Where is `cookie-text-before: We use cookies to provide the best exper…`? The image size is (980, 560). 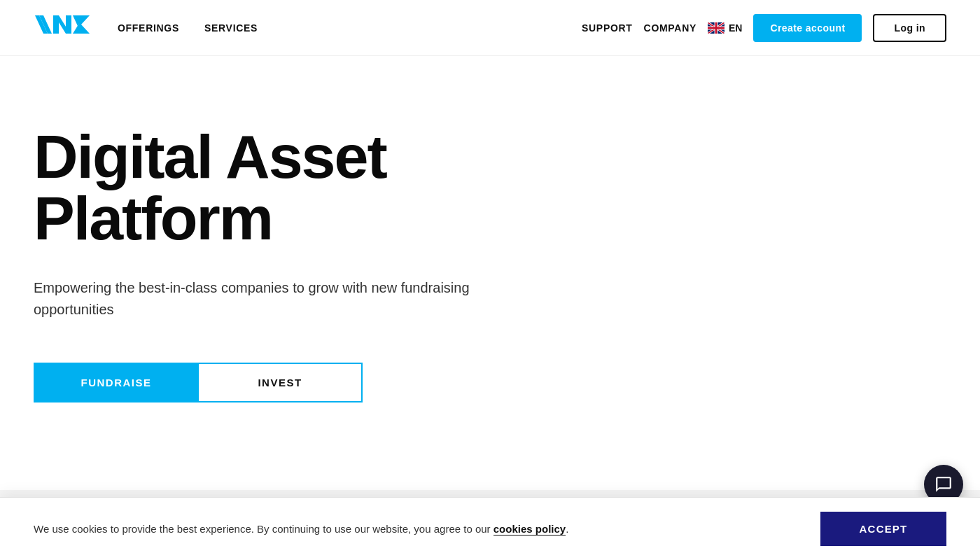
cookie-text-before: We use cookies to provide the best exper… is located at coordinates (263, 529).